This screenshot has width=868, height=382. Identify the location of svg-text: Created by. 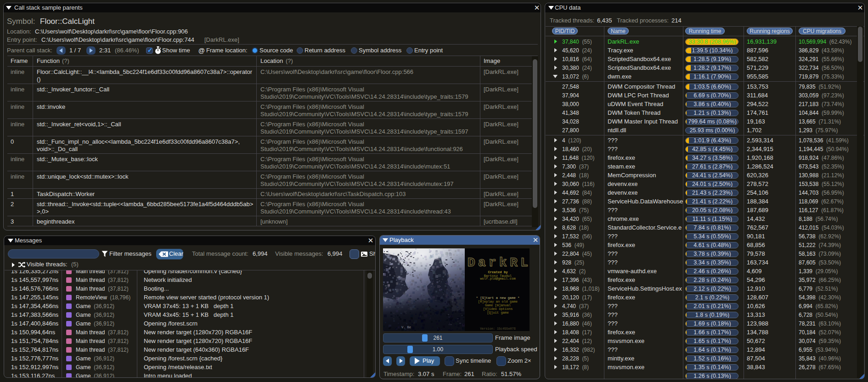
(498, 272).